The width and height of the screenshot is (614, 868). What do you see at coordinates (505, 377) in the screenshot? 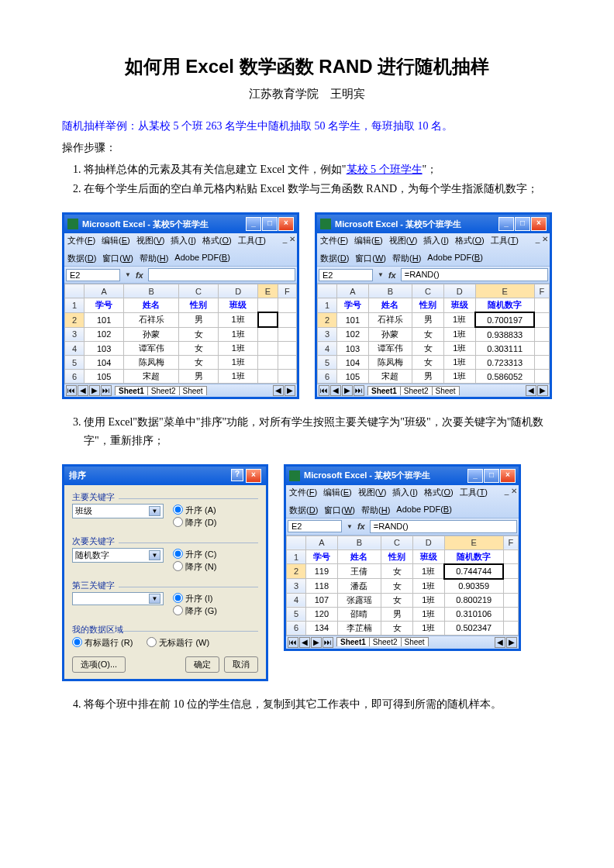
I see `cell: 0.586052` at bounding box center [505, 377].